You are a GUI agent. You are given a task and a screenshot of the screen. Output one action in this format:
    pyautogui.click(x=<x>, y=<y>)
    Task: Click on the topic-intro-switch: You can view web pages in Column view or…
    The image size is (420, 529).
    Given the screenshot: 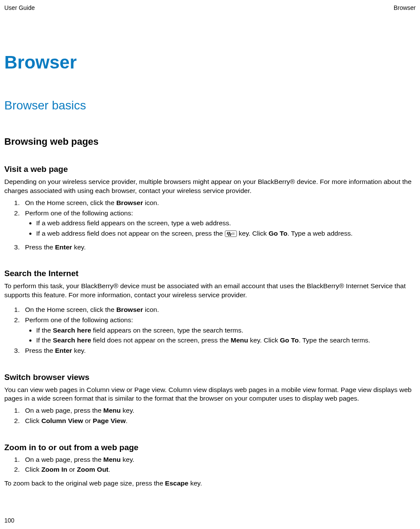 What is the action you would take?
    pyautogui.click(x=210, y=395)
    